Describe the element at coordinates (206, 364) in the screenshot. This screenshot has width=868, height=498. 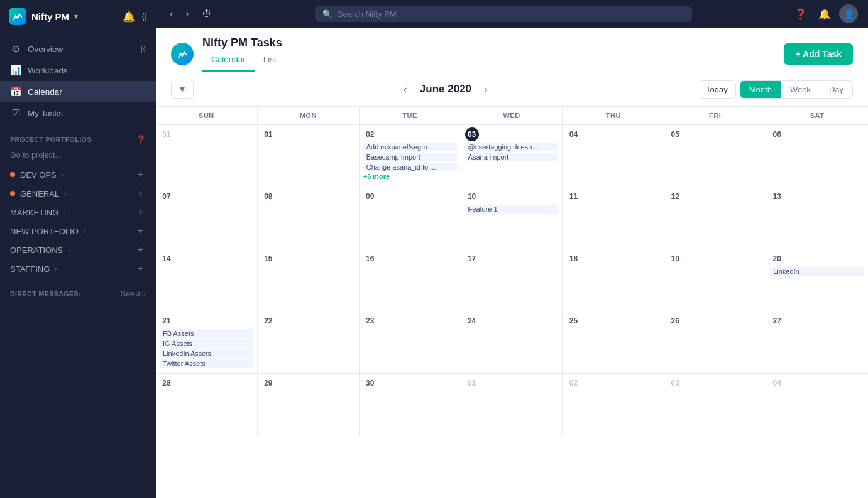
I see `calendar-event-3-0-3: Twitter Assets` at that location.